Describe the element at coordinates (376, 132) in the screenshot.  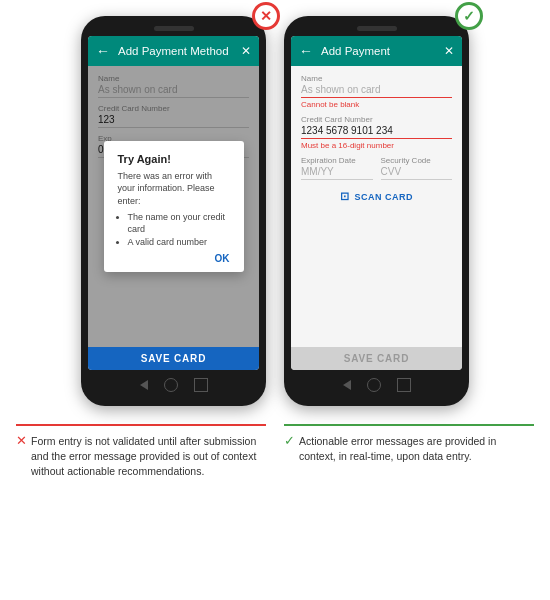
I see `good-card-field: Credit Card Number 1234 5678 9101 234 Mu…` at that location.